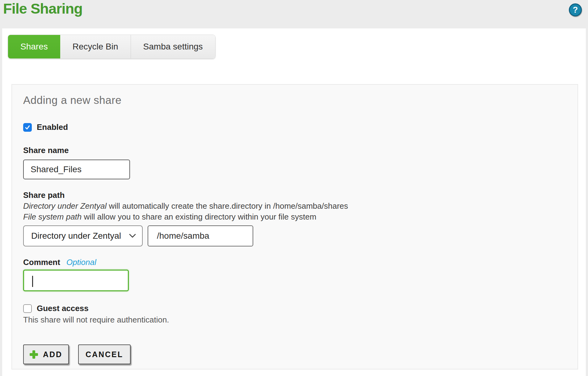  What do you see at coordinates (294, 309) in the screenshot?
I see `guest-access-row: Guest access` at bounding box center [294, 309].